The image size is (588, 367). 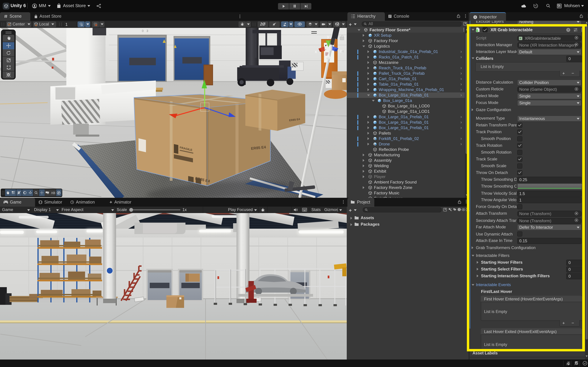 What do you see at coordinates (328, 36) in the screenshot?
I see `svg-text: y` at bounding box center [328, 36].